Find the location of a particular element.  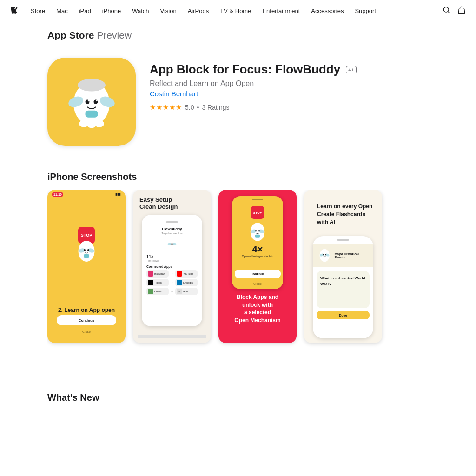

screenshot-2: Easy Setup Clean Design FlowBuddy Togeth… is located at coordinates (172, 266).